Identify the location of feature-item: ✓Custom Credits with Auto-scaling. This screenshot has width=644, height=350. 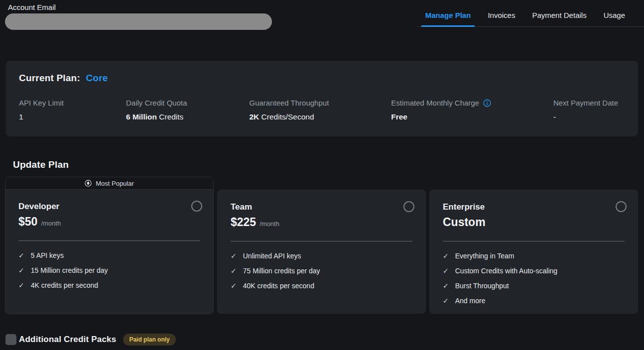
(534, 271).